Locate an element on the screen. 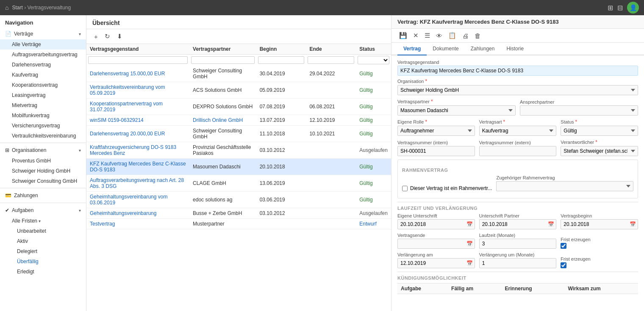 This screenshot has width=644, height=311. sidebar-item-kooperationsvertrag: Kooperationsvertrag is located at coordinates (43, 85).